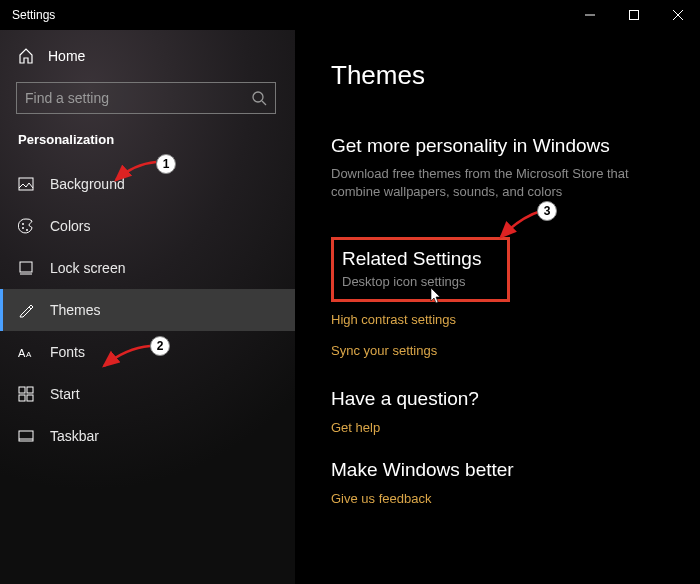 The height and width of the screenshot is (584, 700). Describe the element at coordinates (516, 399) in the screenshot. I see `section-heading-question: Have a question?` at that location.